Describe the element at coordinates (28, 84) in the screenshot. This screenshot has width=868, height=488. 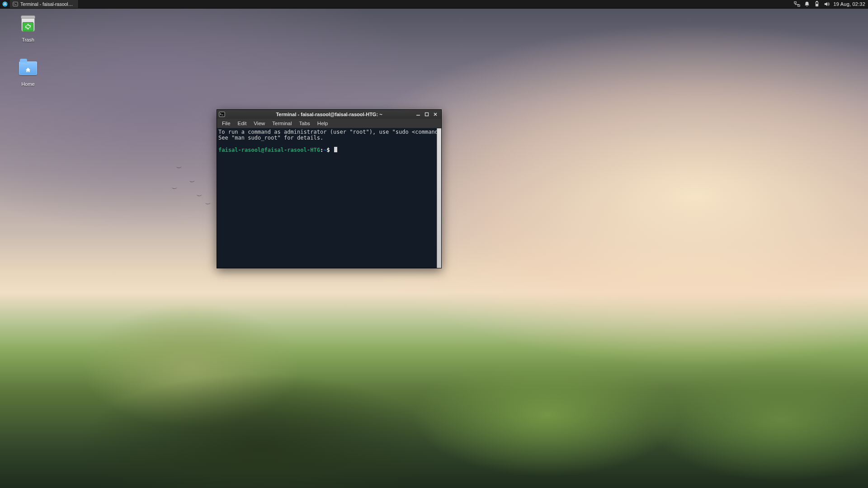
I see `desktop-icon-label: Home` at that location.